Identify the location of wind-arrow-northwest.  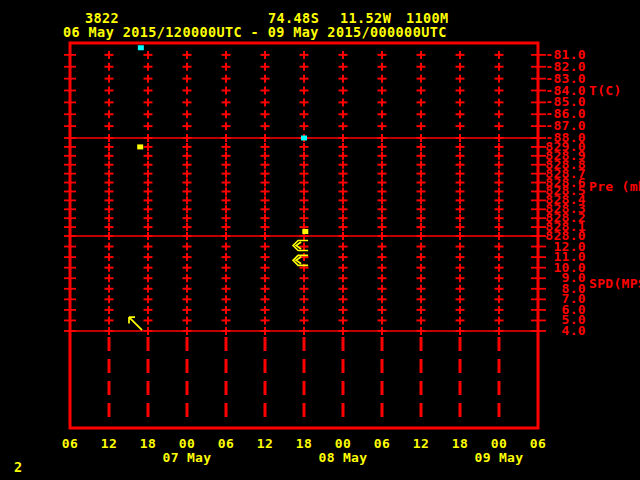
(136, 324).